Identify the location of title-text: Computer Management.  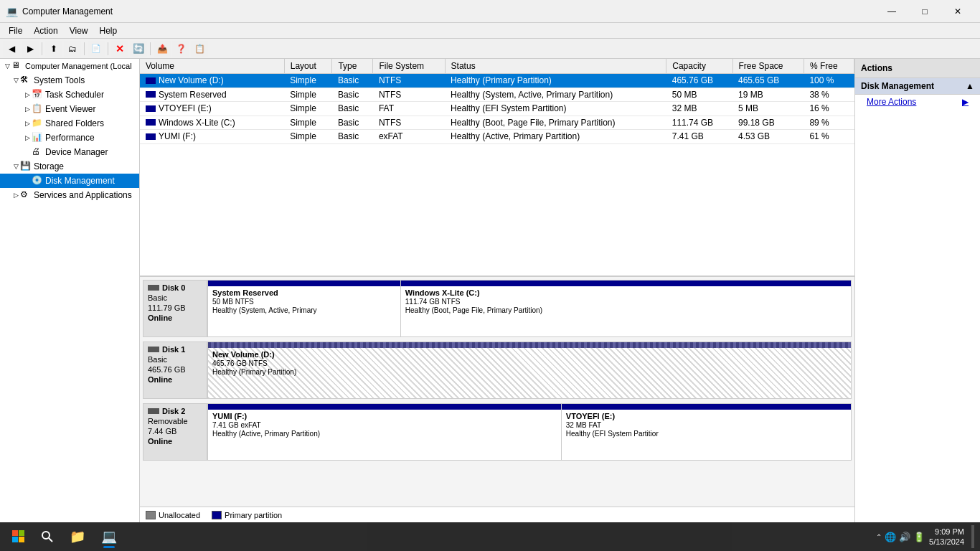
(449, 11).